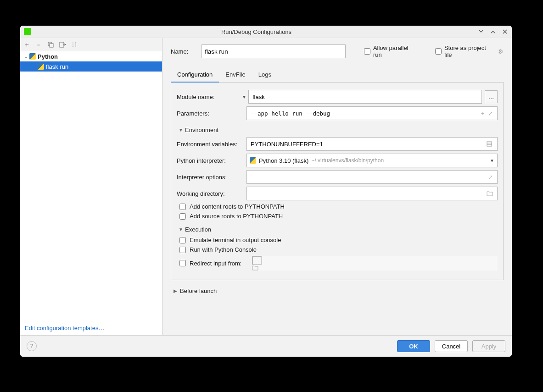 This screenshot has width=543, height=392. Describe the element at coordinates (365, 97) in the screenshot. I see `module-name-field` at that location.